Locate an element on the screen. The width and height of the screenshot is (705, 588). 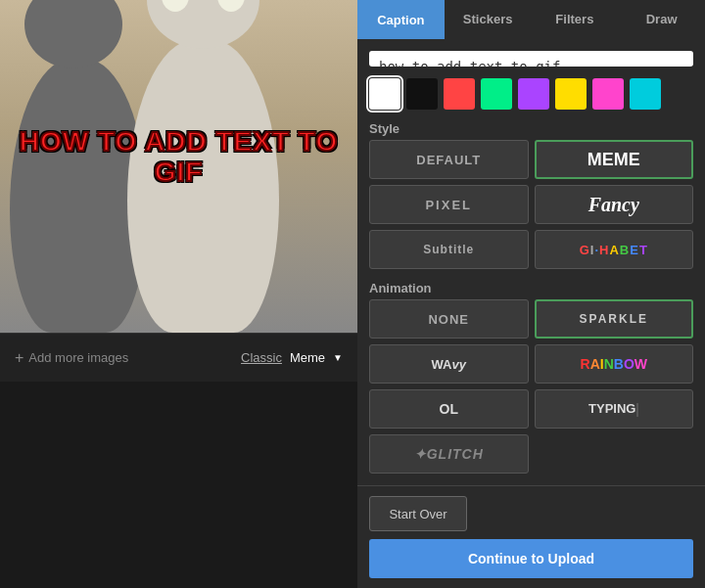
style-alphabet-button: G I · H A B E T is located at coordinates (615, 249).